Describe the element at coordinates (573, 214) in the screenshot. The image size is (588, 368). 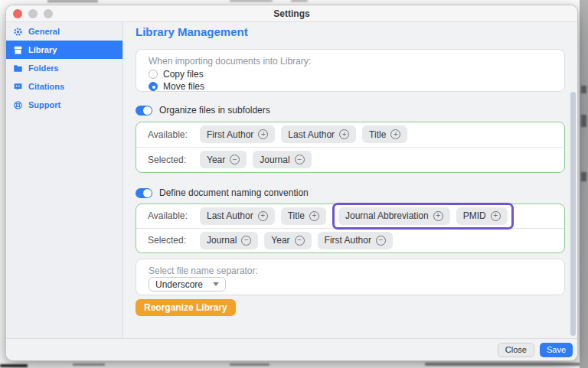
I see `vertical-scrollbar` at that location.